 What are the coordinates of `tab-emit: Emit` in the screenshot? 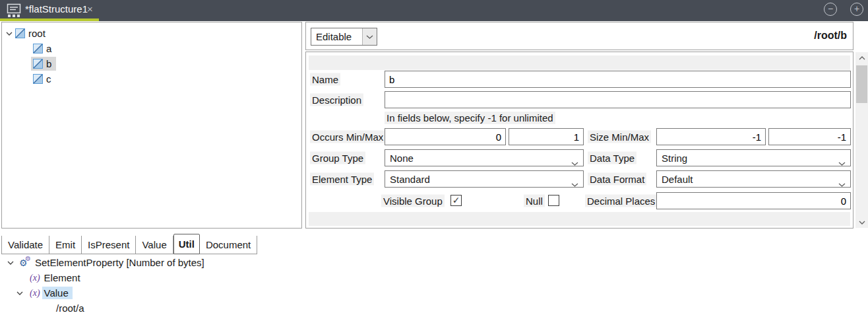 It's located at (66, 245).